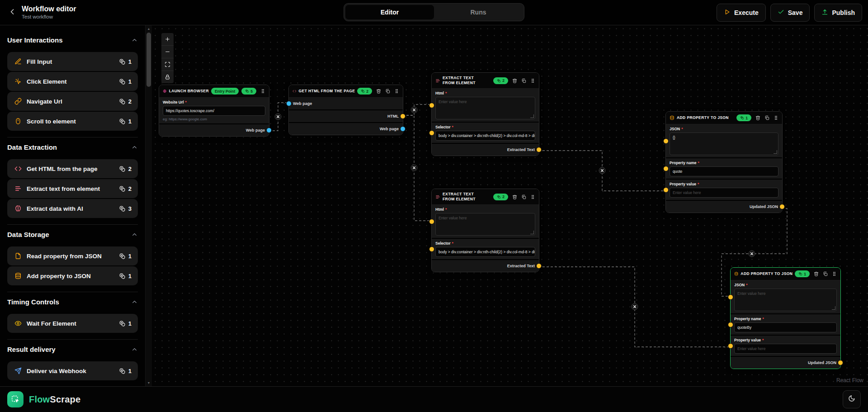  What do you see at coordinates (149, 206) in the screenshot?
I see `sidebar-scrollbar: ▲ ▼` at bounding box center [149, 206].